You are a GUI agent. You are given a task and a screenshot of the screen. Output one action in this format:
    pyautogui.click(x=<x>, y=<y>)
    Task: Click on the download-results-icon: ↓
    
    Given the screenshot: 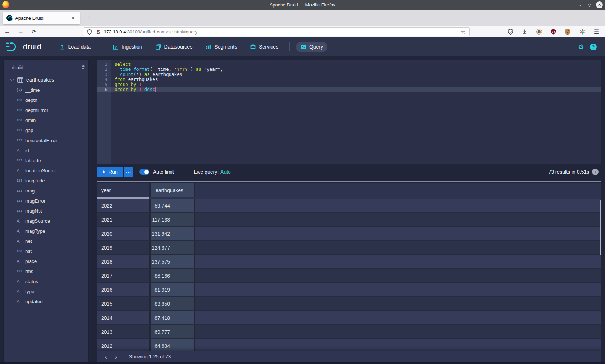 What is the action you would take?
    pyautogui.click(x=595, y=172)
    